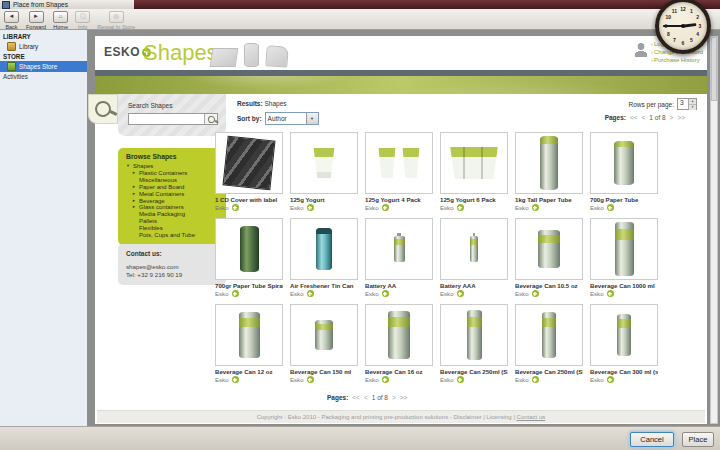  Describe the element at coordinates (173, 228) in the screenshot. I see `category-flexibles: Flexibles` at that location.